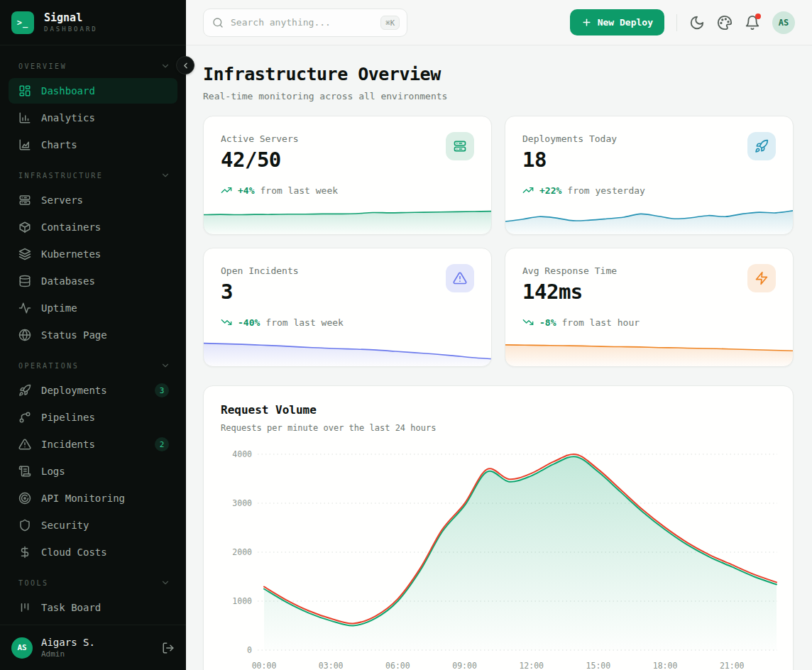 This screenshot has width=812, height=670. I want to click on activity-icon, so click(25, 308).